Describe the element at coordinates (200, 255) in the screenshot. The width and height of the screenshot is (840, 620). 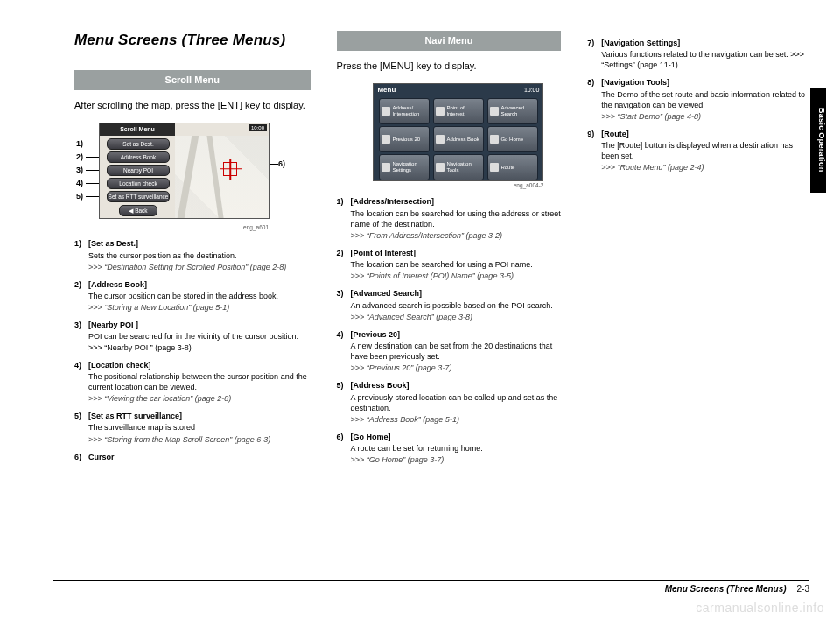
I see `item-body: [Set as Dest.]Sets the cursor position a…` at that location.